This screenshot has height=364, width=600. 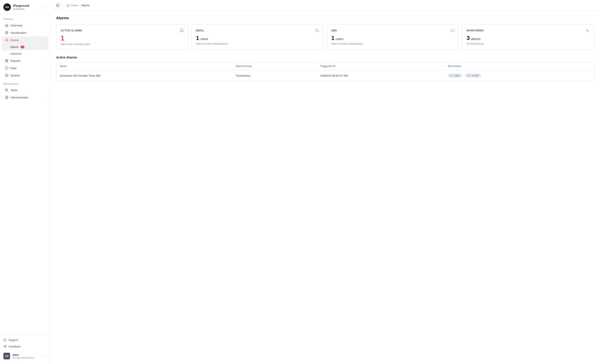 What do you see at coordinates (325, 57) in the screenshot?
I see `active-alarms-section-title: Active Alarms` at bounding box center [325, 57].